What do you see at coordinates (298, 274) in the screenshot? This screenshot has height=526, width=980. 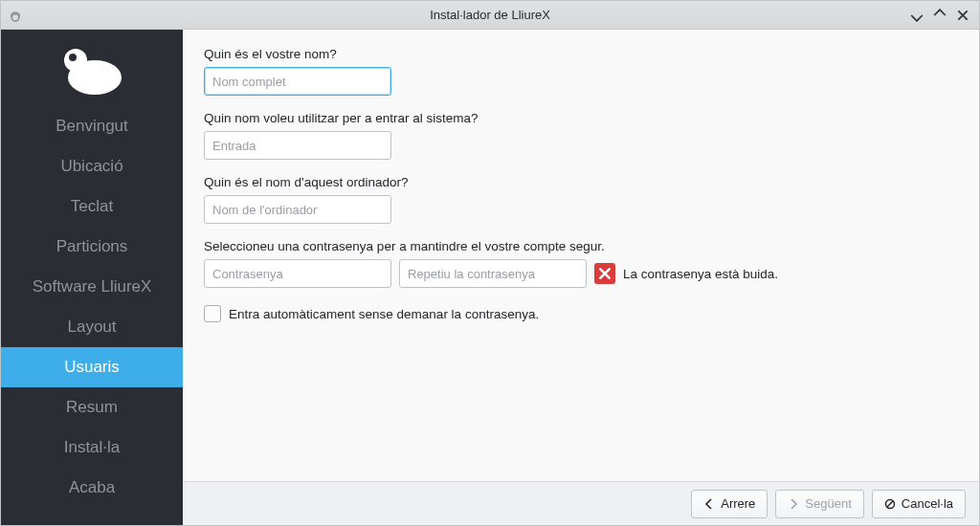 I see `input-password` at bounding box center [298, 274].